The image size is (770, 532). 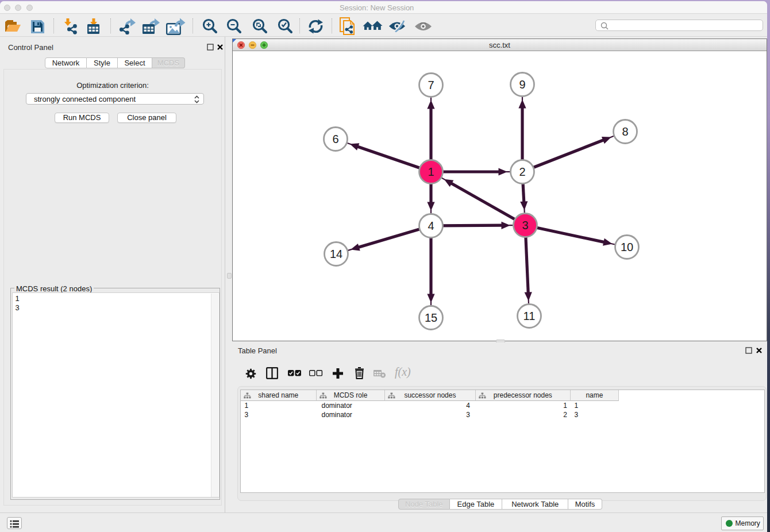 What do you see at coordinates (522, 172) in the screenshot?
I see `svg-text: 2` at bounding box center [522, 172].